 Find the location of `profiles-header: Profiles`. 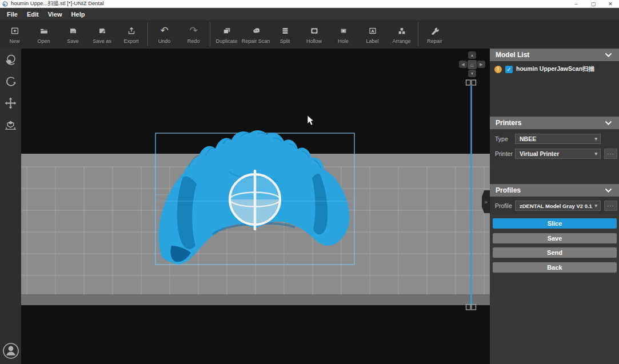

profiles-header: Profiles is located at coordinates (554, 190).